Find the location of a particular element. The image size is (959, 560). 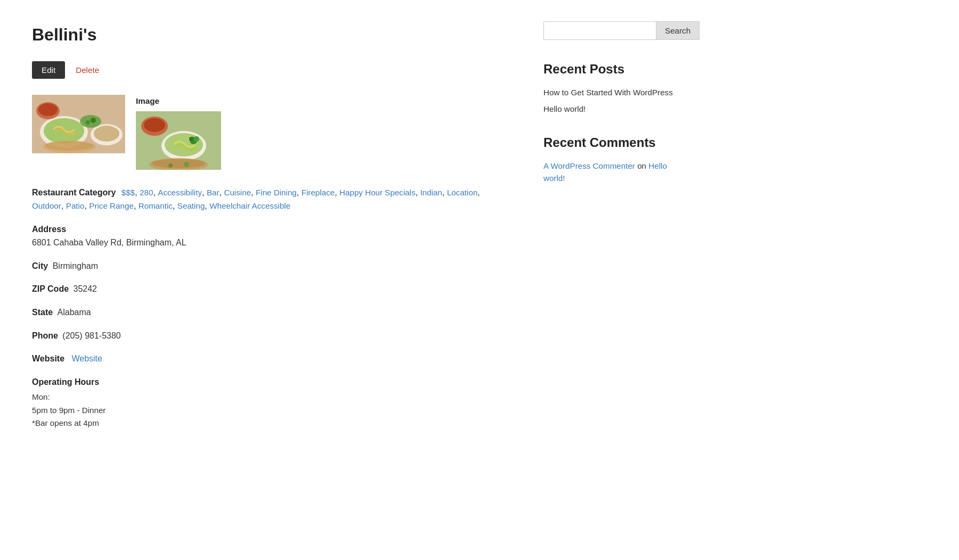

category-tag: $$$ is located at coordinates (128, 193).